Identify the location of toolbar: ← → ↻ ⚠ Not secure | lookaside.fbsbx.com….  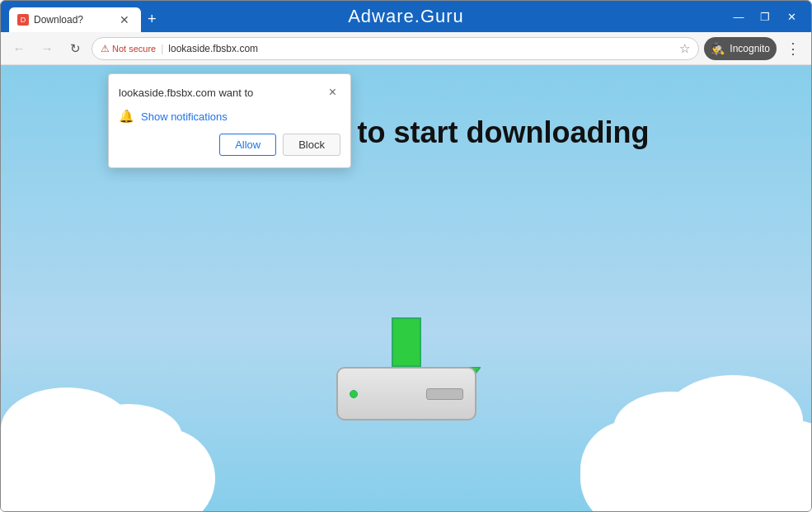
(406, 49).